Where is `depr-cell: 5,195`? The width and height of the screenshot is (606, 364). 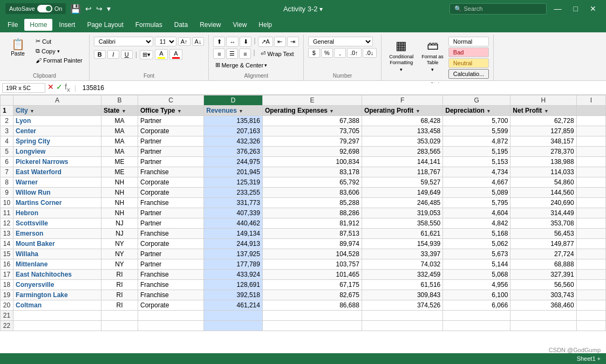
depr-cell: 5,195 is located at coordinates (477, 152).